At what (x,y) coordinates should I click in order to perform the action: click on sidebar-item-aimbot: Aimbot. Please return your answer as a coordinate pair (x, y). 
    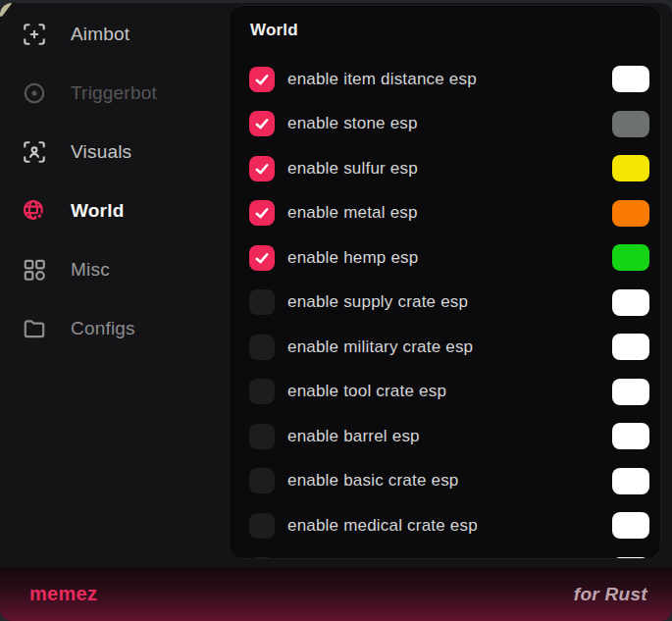
    Looking at the image, I should click on (114, 34).